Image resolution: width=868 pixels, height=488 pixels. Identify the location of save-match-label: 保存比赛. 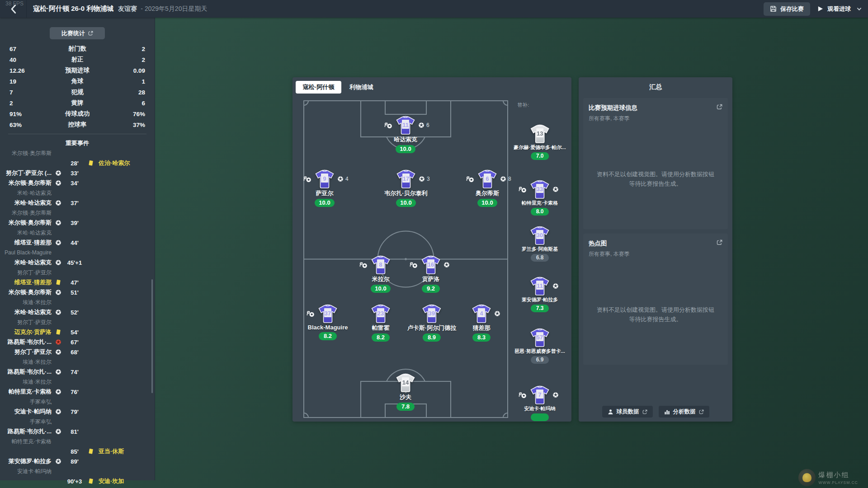
(792, 9).